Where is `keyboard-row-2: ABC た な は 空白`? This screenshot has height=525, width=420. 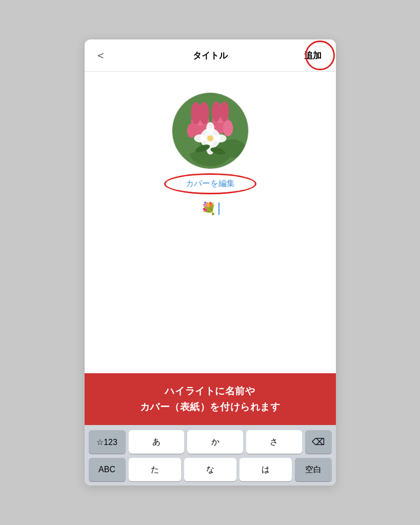 keyboard-row-2: ABC た な は 空白 is located at coordinates (210, 470).